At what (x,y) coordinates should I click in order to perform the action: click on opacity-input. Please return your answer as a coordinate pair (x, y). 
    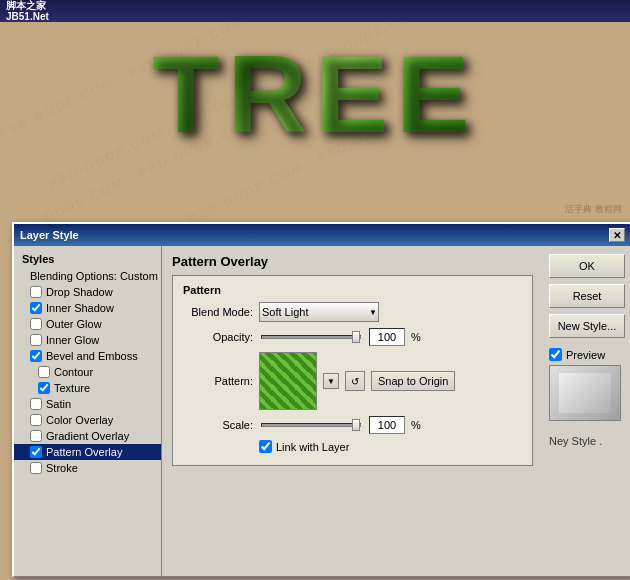
    Looking at the image, I should click on (387, 337).